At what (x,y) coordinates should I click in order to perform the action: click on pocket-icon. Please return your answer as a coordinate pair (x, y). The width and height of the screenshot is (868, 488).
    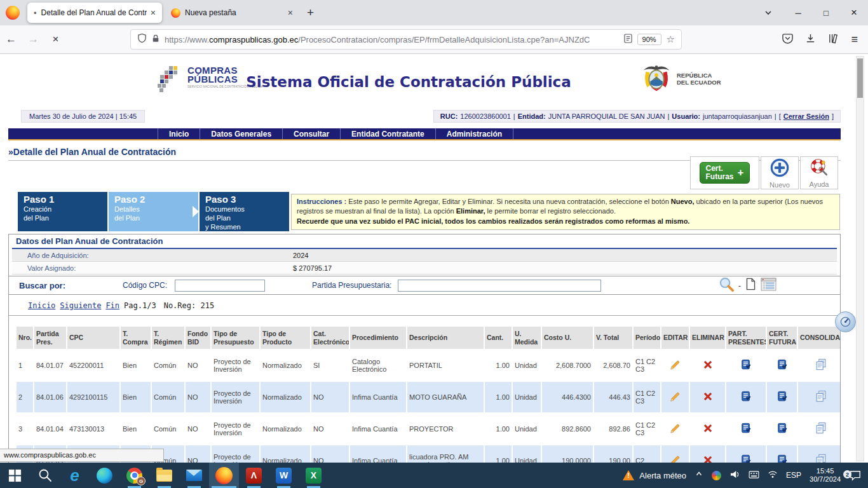
    Looking at the image, I should click on (788, 39).